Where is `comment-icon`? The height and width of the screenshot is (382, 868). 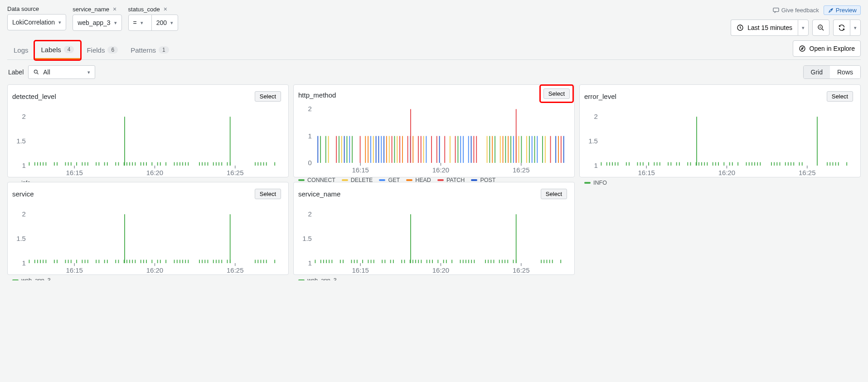
comment-icon is located at coordinates (776, 10).